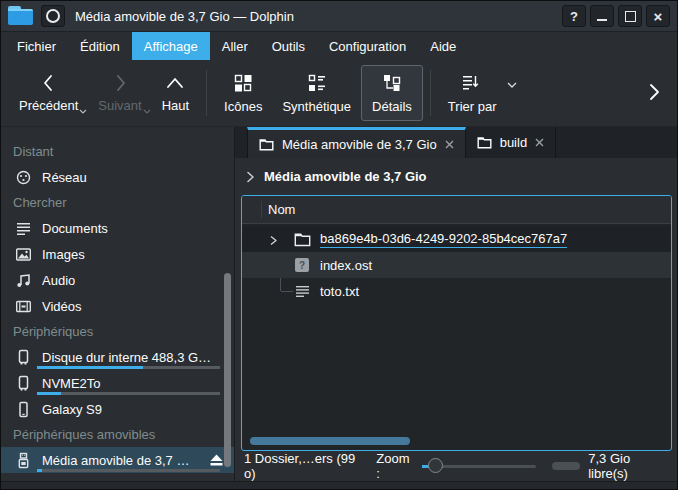 The width and height of the screenshot is (678, 490). What do you see at coordinates (120, 93) in the screenshot?
I see `forward-button: Suivant` at bounding box center [120, 93].